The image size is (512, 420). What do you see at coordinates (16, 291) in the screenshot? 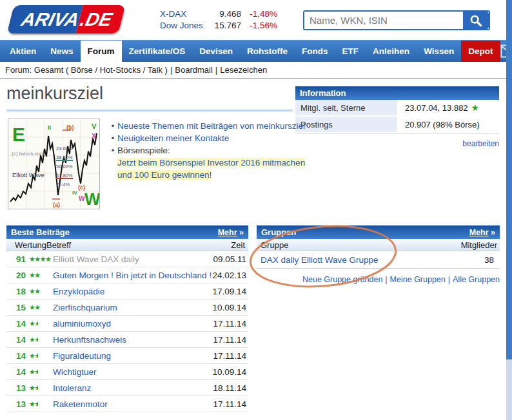
I see `post-score: 18` at bounding box center [16, 291].